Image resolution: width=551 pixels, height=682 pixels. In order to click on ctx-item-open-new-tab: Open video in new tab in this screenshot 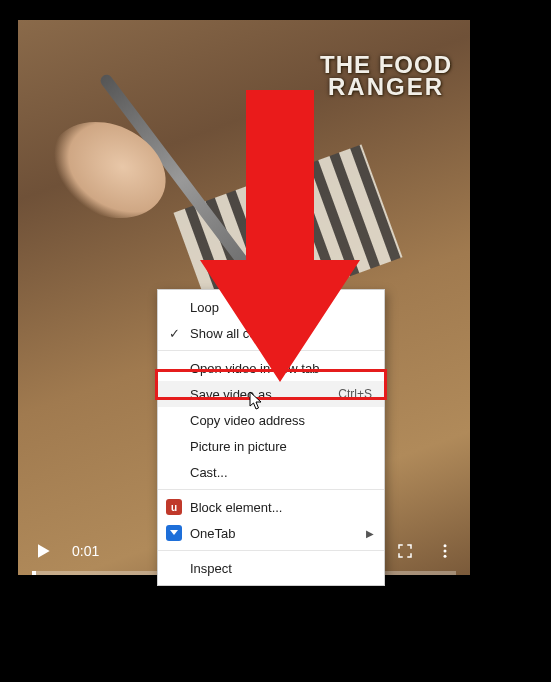, I will do `click(271, 368)`.